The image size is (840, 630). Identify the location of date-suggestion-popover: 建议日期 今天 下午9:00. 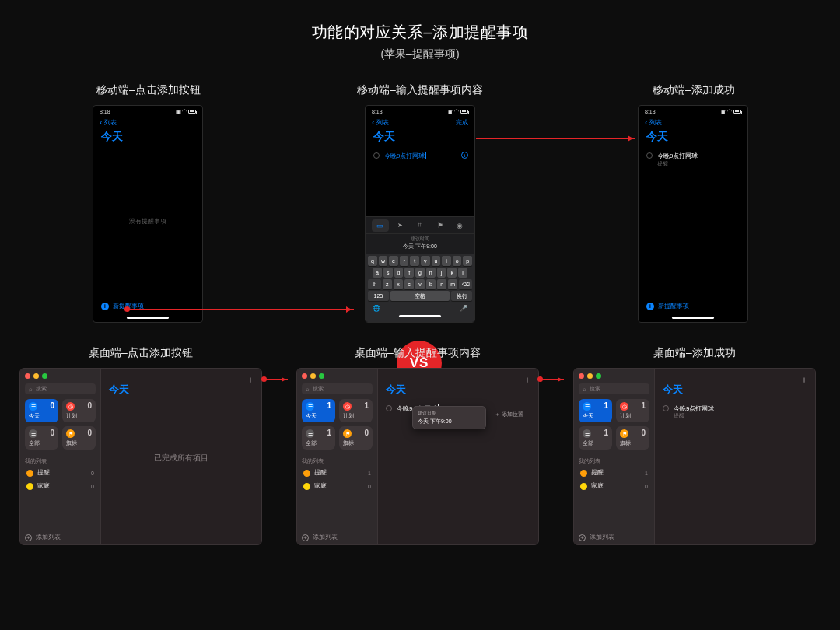
(450, 418).